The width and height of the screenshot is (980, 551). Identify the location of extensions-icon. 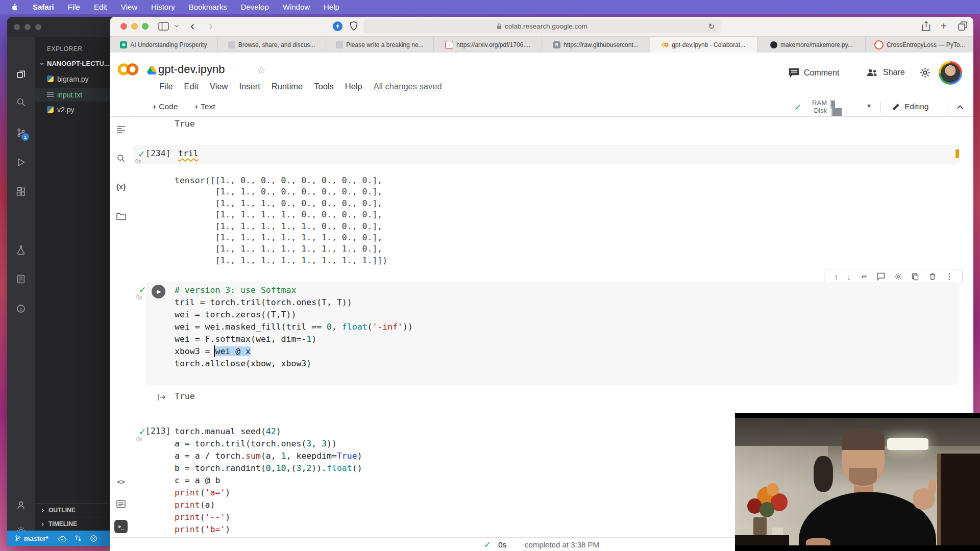
(21, 192).